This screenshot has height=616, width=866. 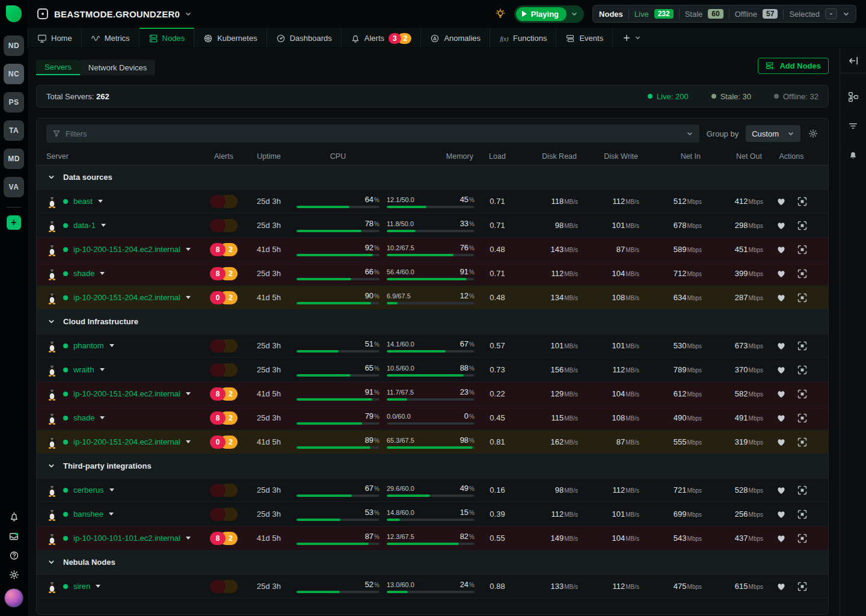 I want to click on tab-alerts: Alerts32, so click(x=381, y=37).